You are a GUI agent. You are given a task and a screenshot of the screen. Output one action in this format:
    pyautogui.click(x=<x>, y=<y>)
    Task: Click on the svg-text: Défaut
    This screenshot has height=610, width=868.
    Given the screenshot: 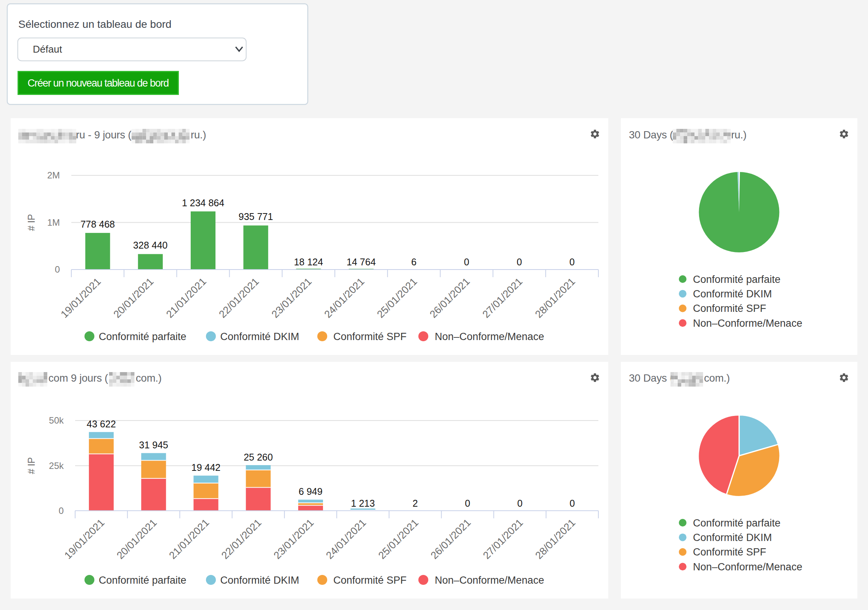 What is the action you would take?
    pyautogui.click(x=47, y=49)
    